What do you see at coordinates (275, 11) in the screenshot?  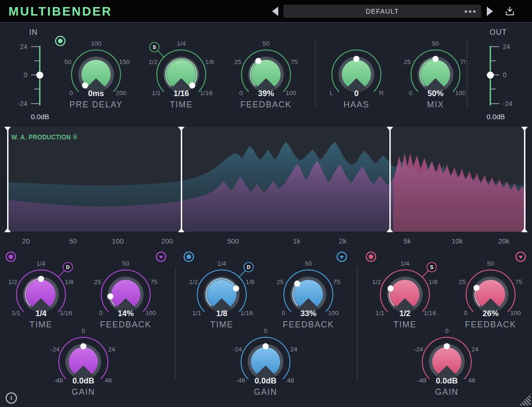 I see `preset-prev-button` at bounding box center [275, 11].